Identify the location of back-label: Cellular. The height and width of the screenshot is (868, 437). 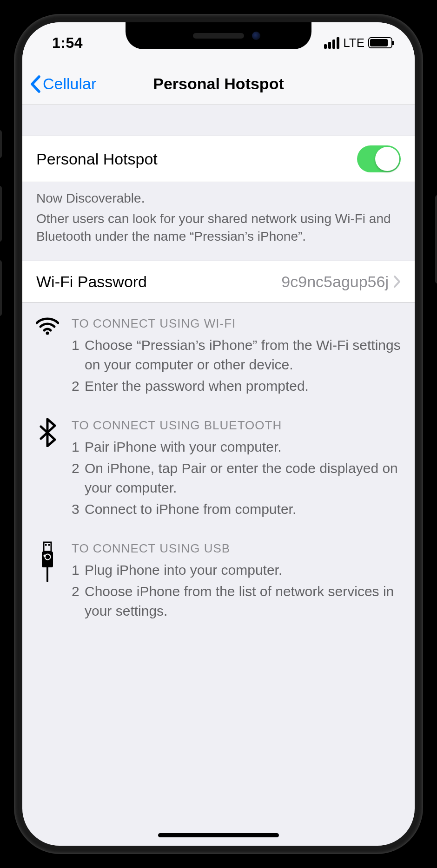
(70, 84).